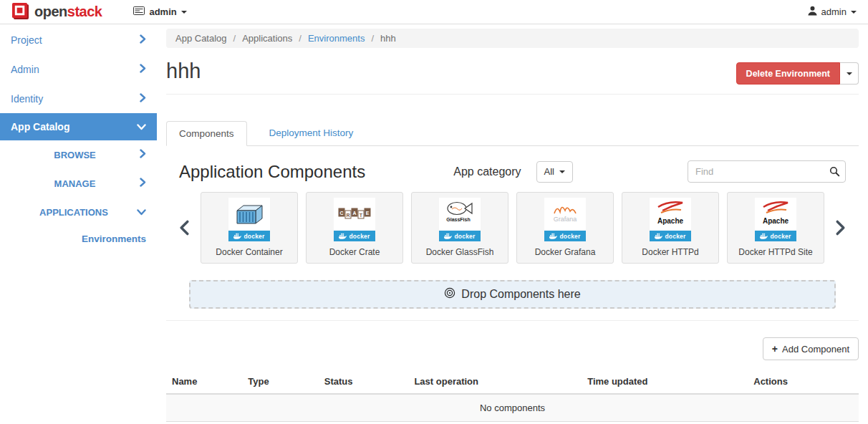 The image size is (868, 424). Describe the element at coordinates (434, 12) in the screenshot. I see `top-navbar: openstack admin admin` at that location.